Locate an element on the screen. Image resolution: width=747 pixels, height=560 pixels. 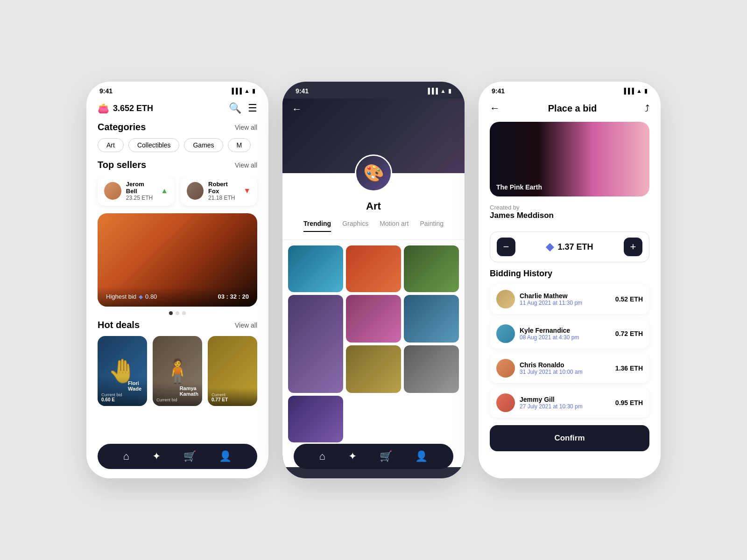
nav-cart-1: 🛒 is located at coordinates (190, 456).